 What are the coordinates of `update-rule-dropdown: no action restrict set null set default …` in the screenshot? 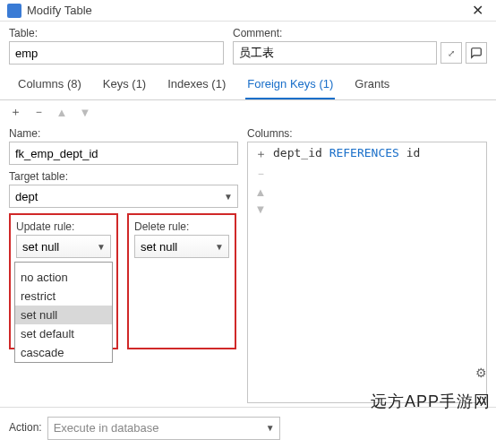 It's located at (64, 312).